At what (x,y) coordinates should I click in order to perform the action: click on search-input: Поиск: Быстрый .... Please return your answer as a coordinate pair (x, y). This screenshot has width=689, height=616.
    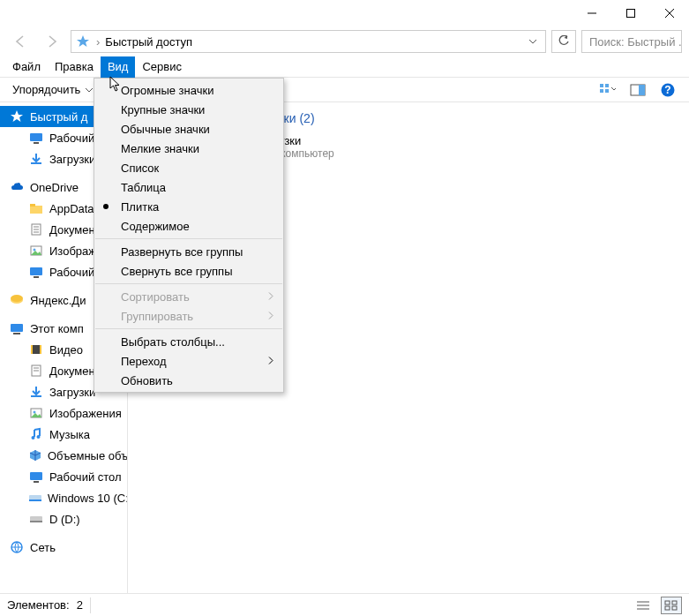
    Looking at the image, I should click on (632, 41).